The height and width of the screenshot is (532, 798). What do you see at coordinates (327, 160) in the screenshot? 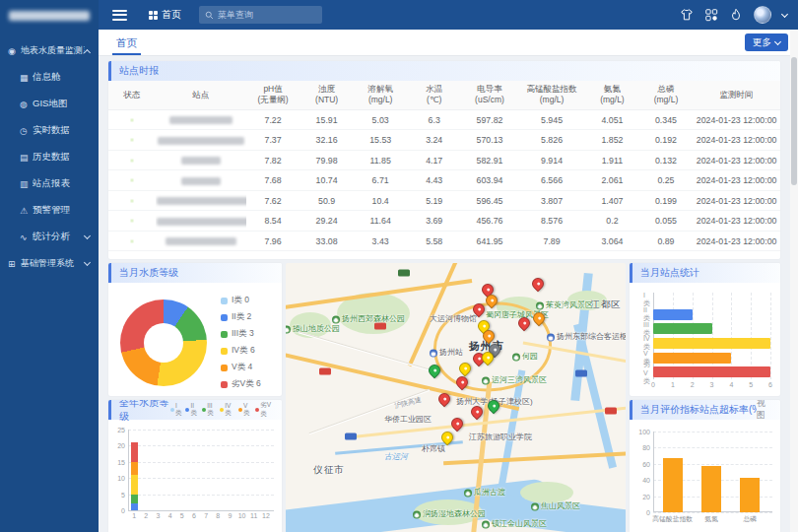
I see `value-cell: 79.98` at bounding box center [327, 160].